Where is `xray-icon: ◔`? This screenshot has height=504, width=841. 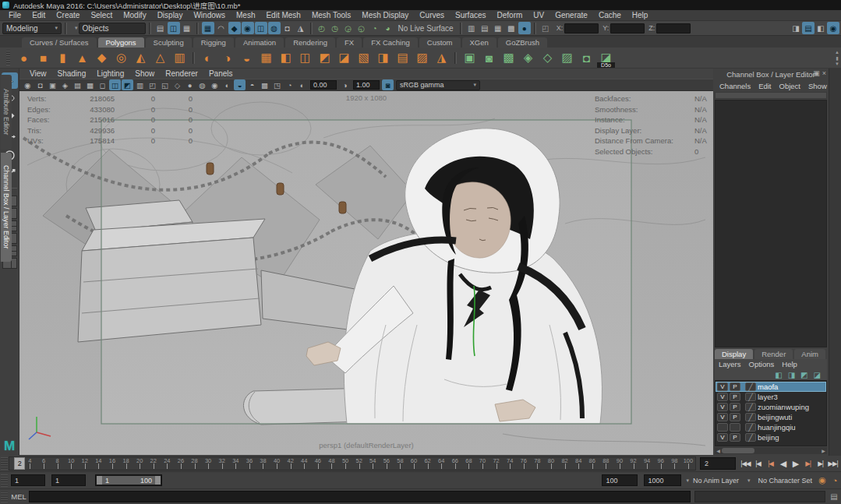
xray-icon: ◔ is located at coordinates (290, 85).